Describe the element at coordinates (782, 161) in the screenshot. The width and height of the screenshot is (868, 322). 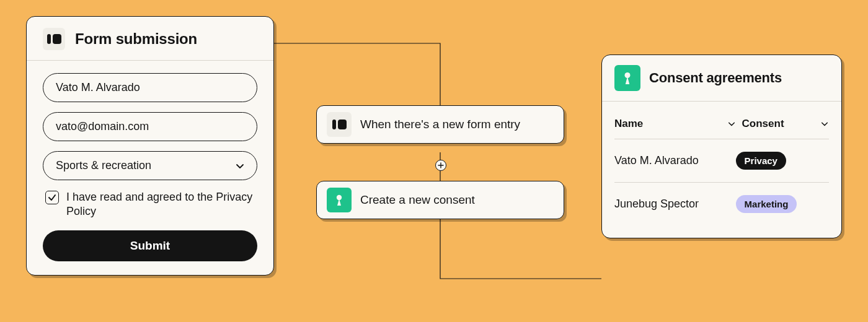
I see `cell-consent: Privacy` at that location.